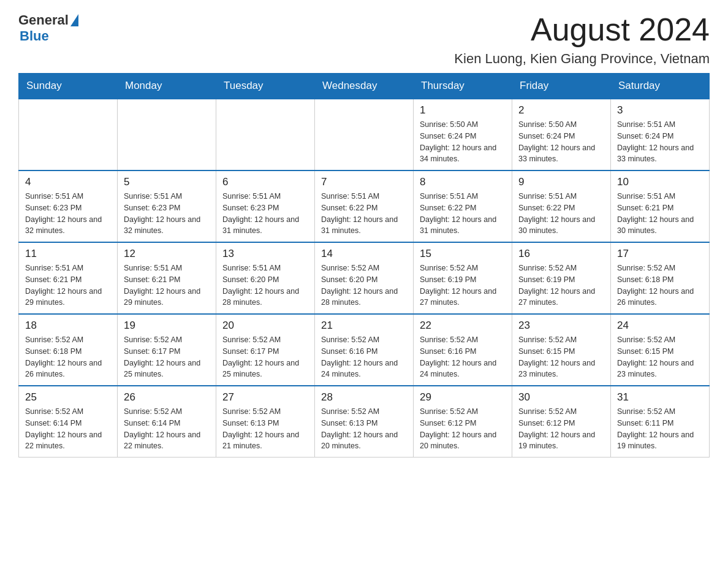  Describe the element at coordinates (68, 182) in the screenshot. I see `day-number: 4` at that location.